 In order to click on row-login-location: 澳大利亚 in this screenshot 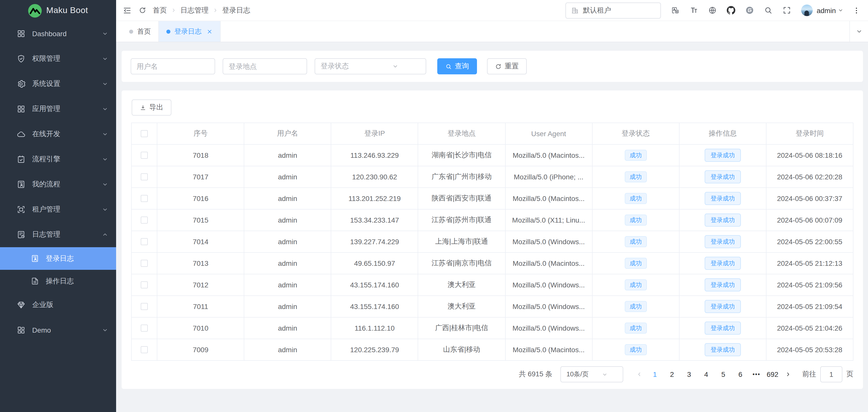, I will do `click(462, 307)`.